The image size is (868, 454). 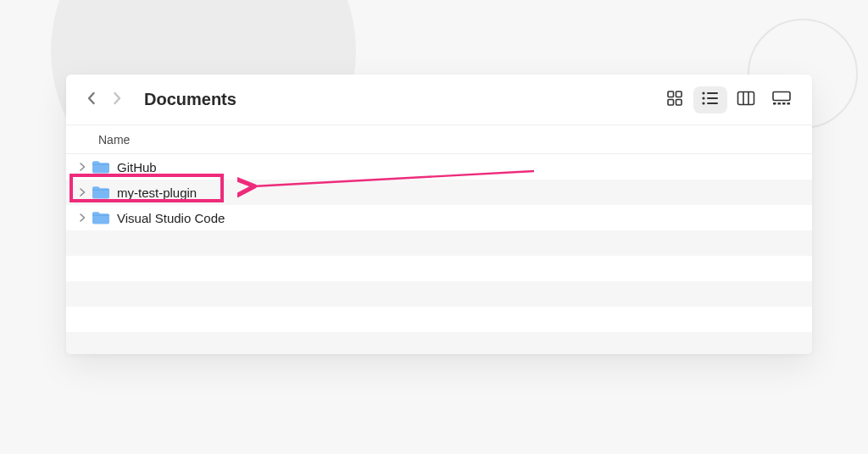 What do you see at coordinates (104, 100) in the screenshot?
I see `navigation-controls` at bounding box center [104, 100].